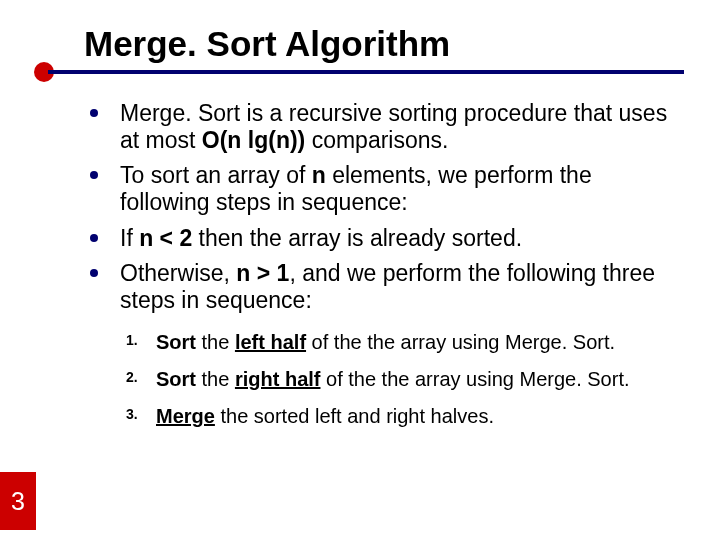 This screenshot has width=720, height=540. What do you see at coordinates (18, 502) in the screenshot?
I see `slide-number: 3` at bounding box center [18, 502].